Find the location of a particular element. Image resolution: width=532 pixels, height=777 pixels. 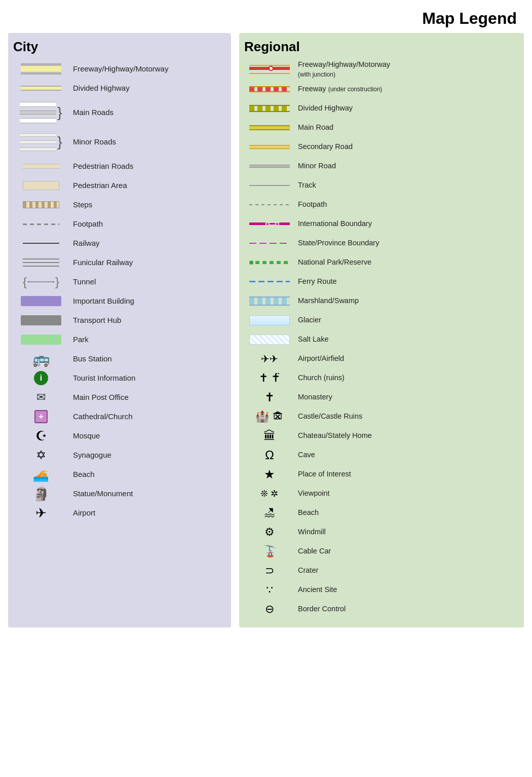

reg-airport-symbol: ✈✈ is located at coordinates (270, 359).